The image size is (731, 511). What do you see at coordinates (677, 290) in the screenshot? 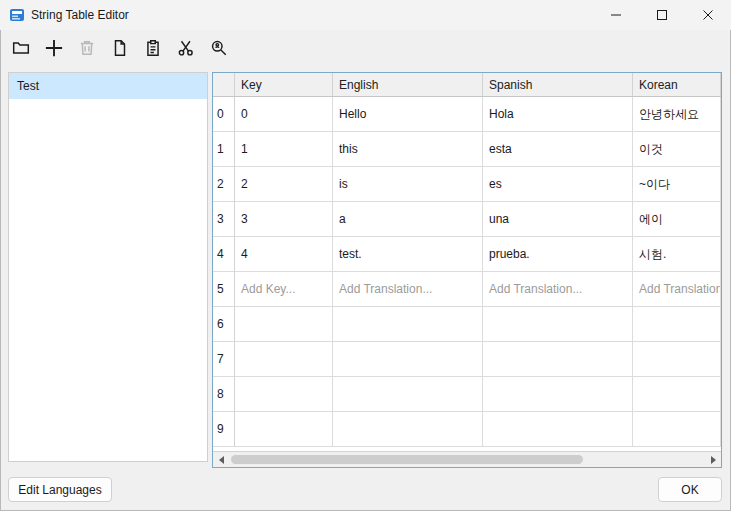
I see `cell-korean-placeholder: Add Translation...` at bounding box center [677, 290].